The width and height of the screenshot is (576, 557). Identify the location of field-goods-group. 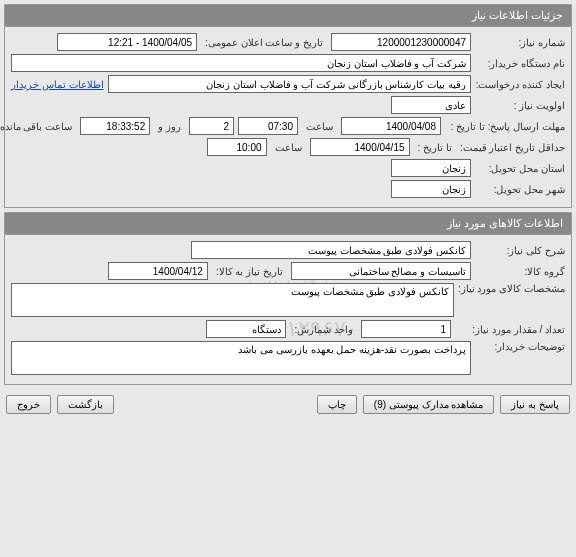
(381, 271).